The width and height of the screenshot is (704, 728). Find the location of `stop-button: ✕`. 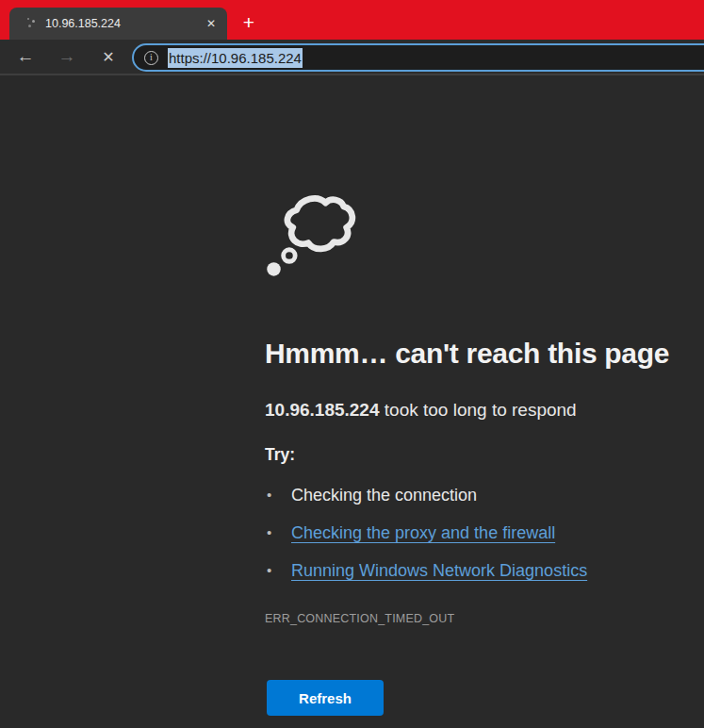

stop-button: ✕ is located at coordinates (108, 57).